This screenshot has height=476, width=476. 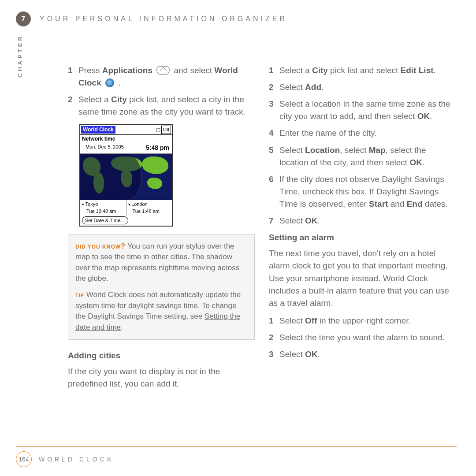 What do you see at coordinates (368, 110) in the screenshot?
I see `r-step-3: Select a location in the same time zone …` at bounding box center [368, 110].